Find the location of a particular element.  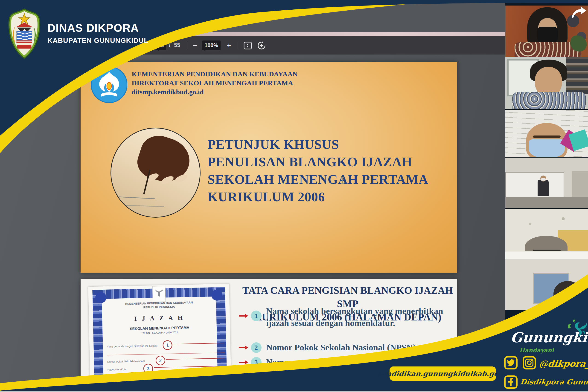

twitter-icon is located at coordinates (511, 363).